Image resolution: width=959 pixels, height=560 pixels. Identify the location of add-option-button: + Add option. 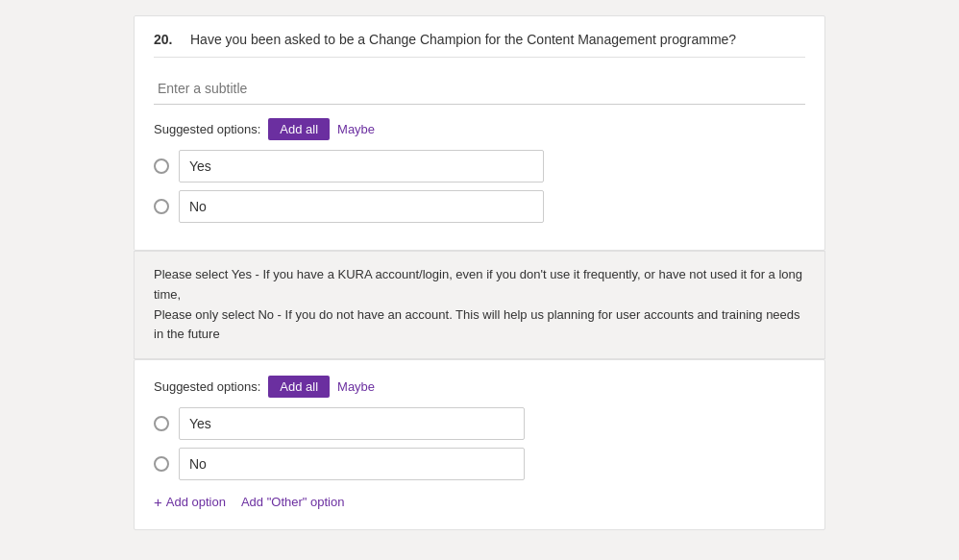
(190, 501).